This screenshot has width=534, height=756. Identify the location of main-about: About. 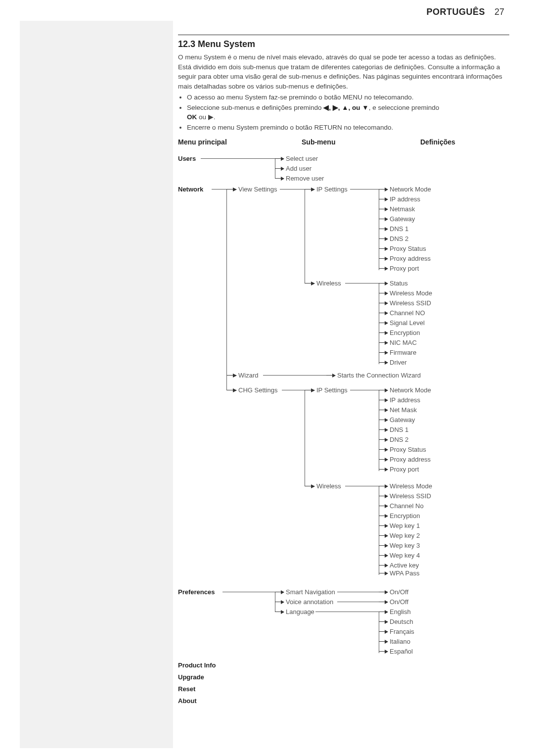
(187, 701).